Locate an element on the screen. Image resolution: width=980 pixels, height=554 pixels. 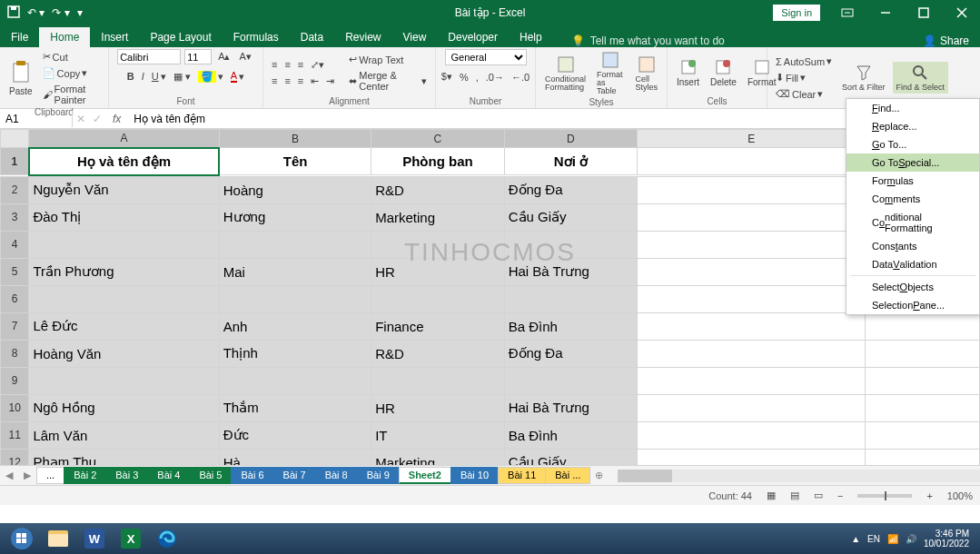
menu-item: Replace... is located at coordinates (913, 126).